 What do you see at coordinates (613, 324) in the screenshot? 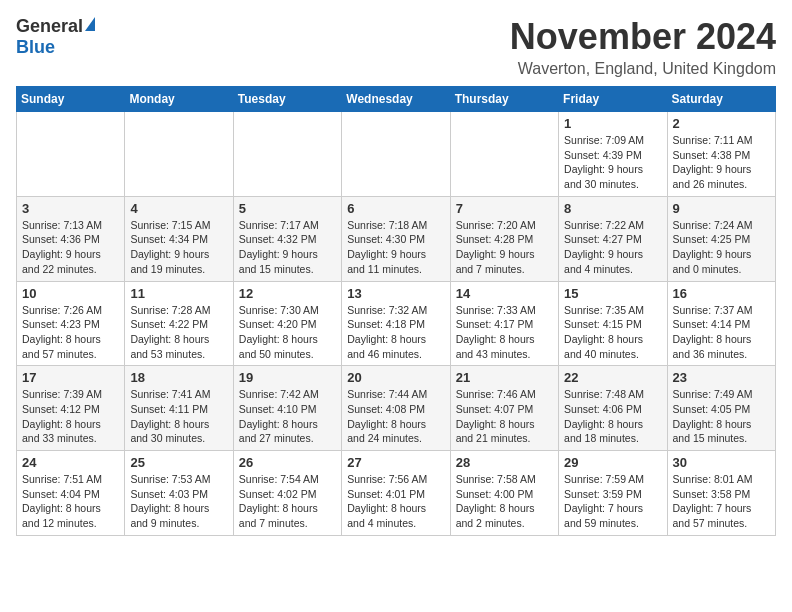
I see `calendar-cell: 15Sunrise: 7:35 AM Sunset: 4:15 PM Dayli…` at bounding box center [613, 324].